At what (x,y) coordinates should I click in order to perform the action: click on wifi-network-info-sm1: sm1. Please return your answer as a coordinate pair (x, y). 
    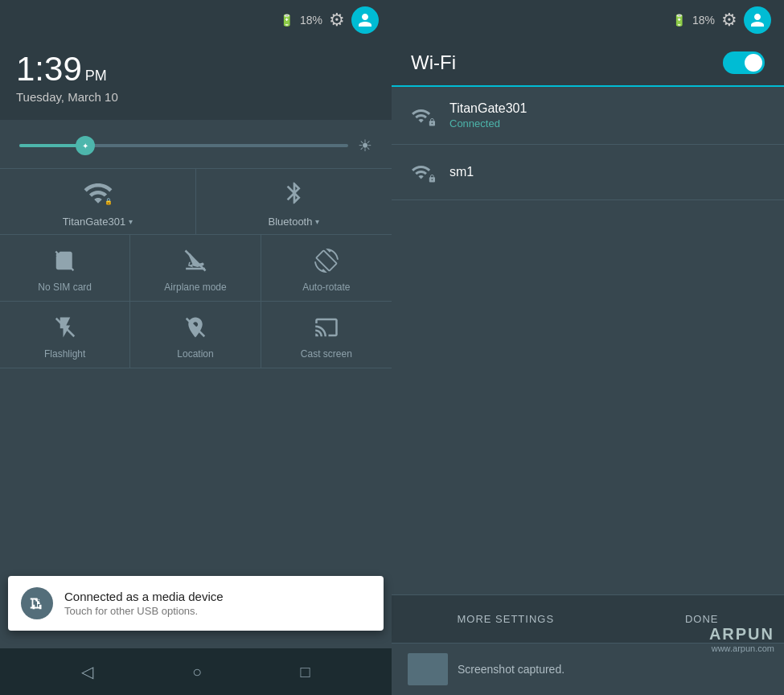
    Looking at the image, I should click on (462, 172).